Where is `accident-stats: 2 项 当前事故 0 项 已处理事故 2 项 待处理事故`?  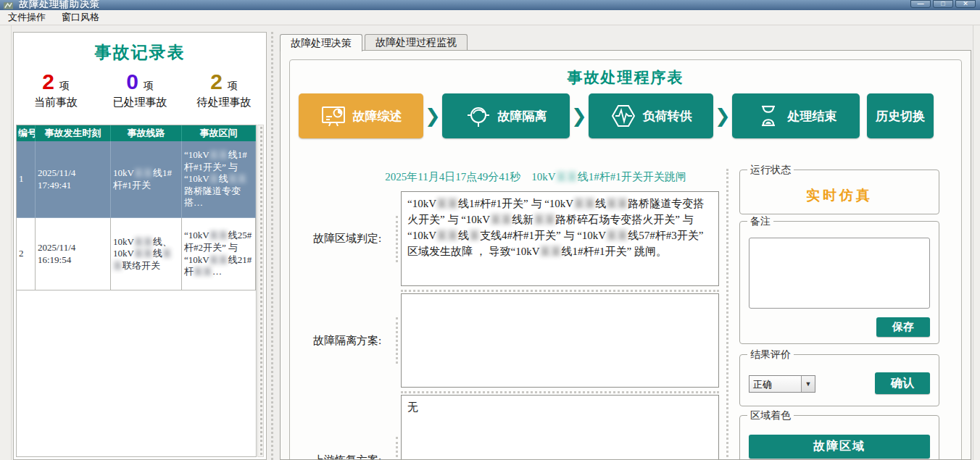
accident-stats: 2 项 当前事故 0 项 已处理事故 2 项 待处理事故 is located at coordinates (140, 90).